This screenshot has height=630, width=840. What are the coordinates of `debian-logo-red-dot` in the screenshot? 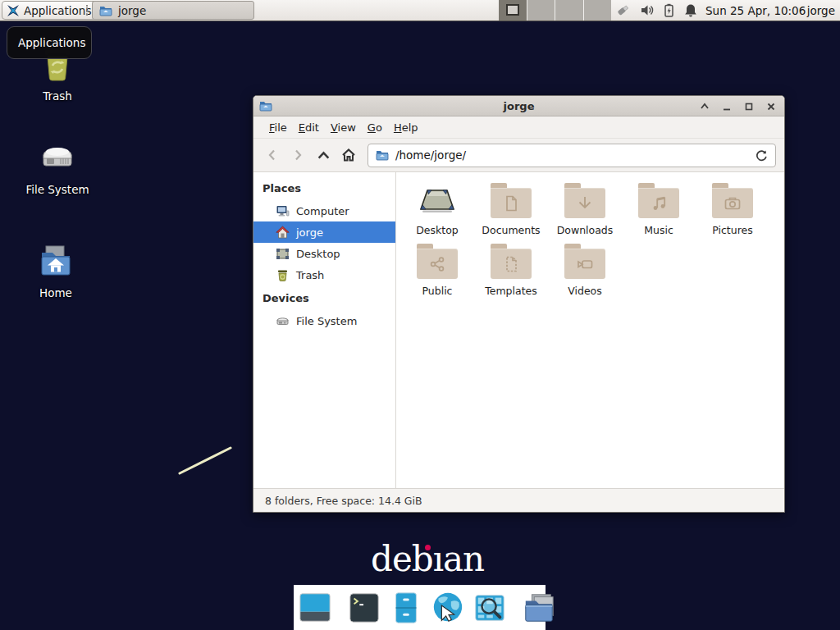 It's located at (428, 548).